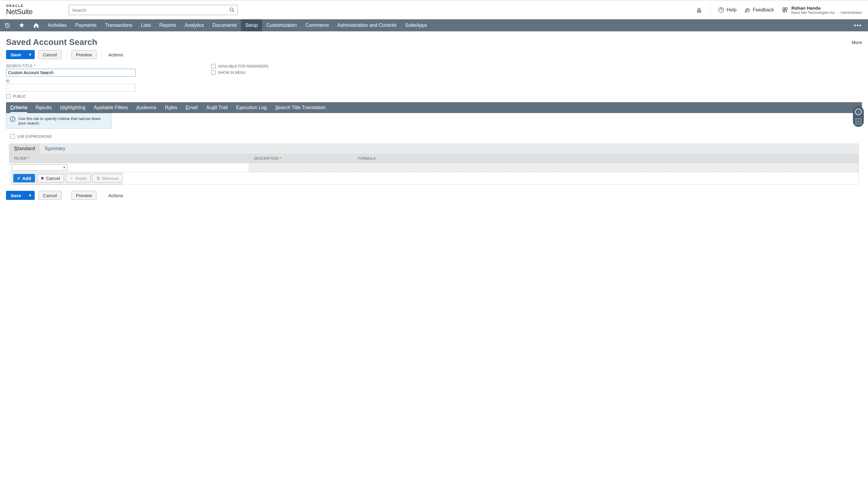 This screenshot has height=492, width=868. What do you see at coordinates (606, 159) in the screenshot?
I see `col-formula: FORMULA` at bounding box center [606, 159].